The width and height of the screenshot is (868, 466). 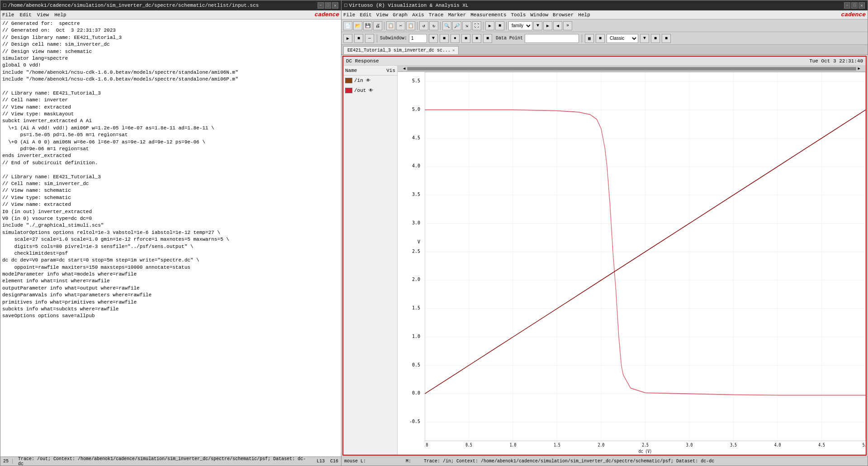 I want to click on tb-cursor-btn: ▶, so click(x=348, y=38).